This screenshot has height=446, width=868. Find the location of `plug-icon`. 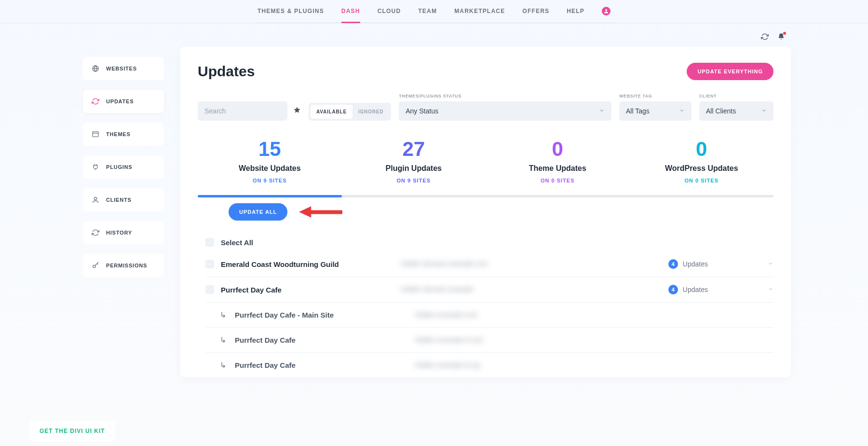

plug-icon is located at coordinates (95, 167).